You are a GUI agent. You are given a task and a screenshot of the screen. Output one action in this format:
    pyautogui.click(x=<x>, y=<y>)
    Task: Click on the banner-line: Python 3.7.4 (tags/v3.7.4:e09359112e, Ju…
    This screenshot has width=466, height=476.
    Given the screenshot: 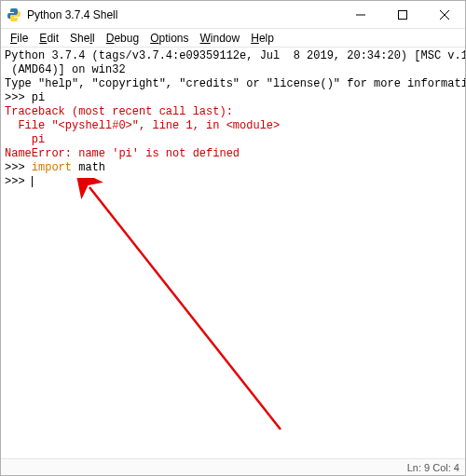 What is the action you would take?
    pyautogui.click(x=235, y=56)
    